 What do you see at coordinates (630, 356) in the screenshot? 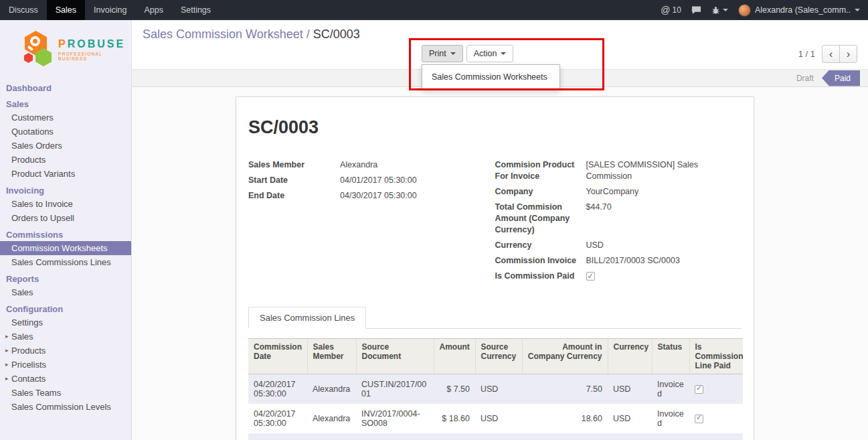
I see `column-header: Currency` at bounding box center [630, 356].